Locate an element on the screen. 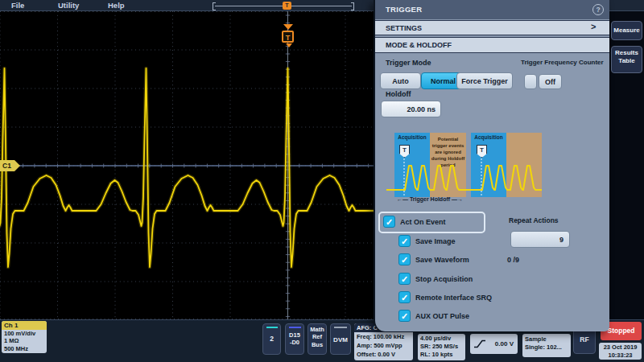  settings-row: SETTINGS is located at coordinates (493, 27).